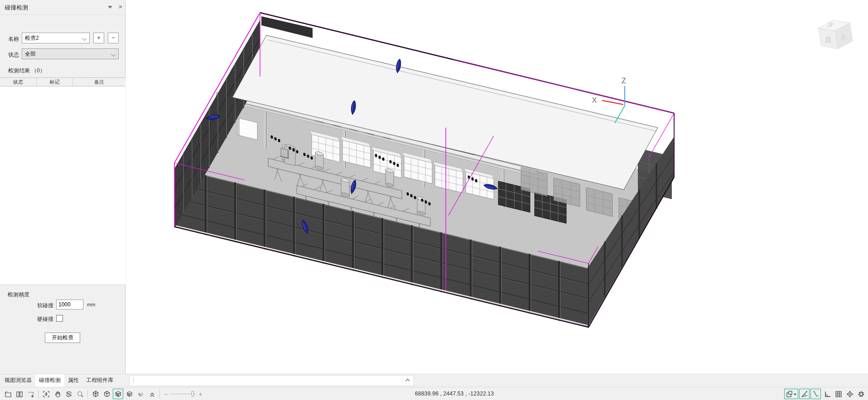 Image resolution: width=868 pixels, height=400 pixels. Describe the element at coordinates (69, 394) in the screenshot. I see `orbit-button` at that location.